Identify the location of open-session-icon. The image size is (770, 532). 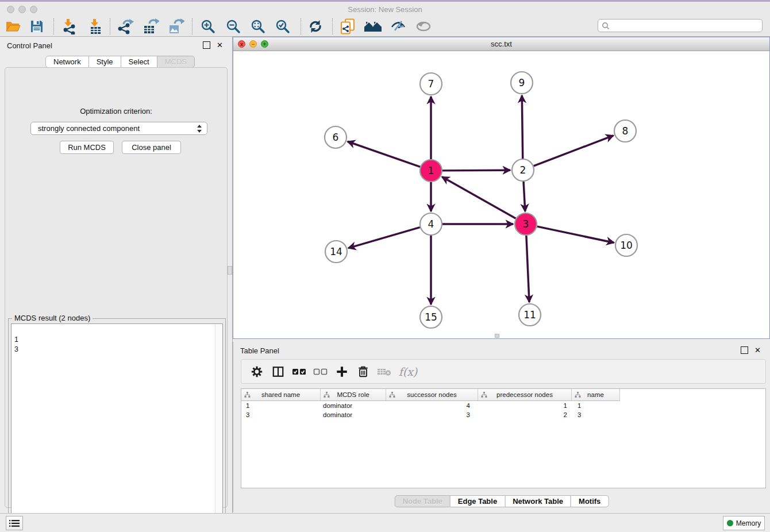
(13, 26).